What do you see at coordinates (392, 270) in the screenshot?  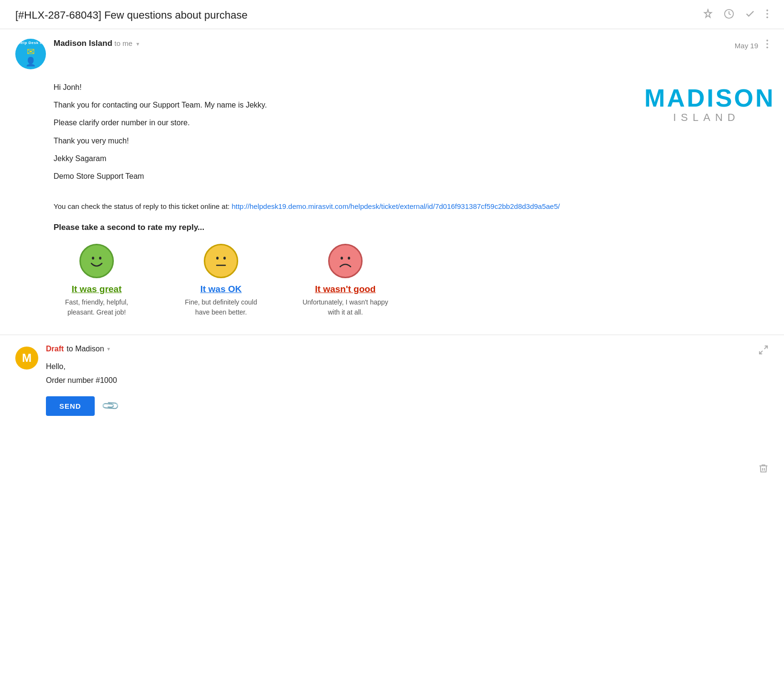 I see `rating-section: Please take a second to rate my reply...…` at bounding box center [392, 270].